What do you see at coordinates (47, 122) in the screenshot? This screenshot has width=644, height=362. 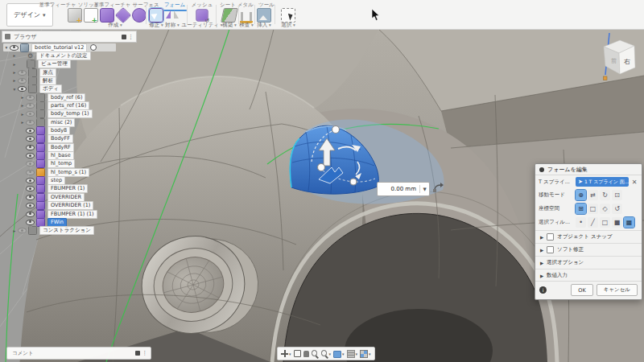 I see `tree-item-misc-2-: ▸misc (2)` at bounding box center [47, 122].